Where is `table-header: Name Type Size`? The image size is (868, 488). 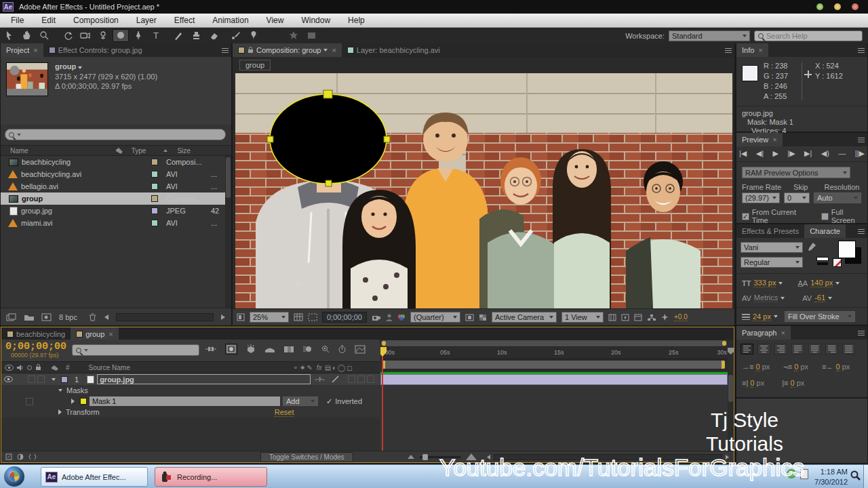 table-header: Name Type Size is located at coordinates (116, 150).